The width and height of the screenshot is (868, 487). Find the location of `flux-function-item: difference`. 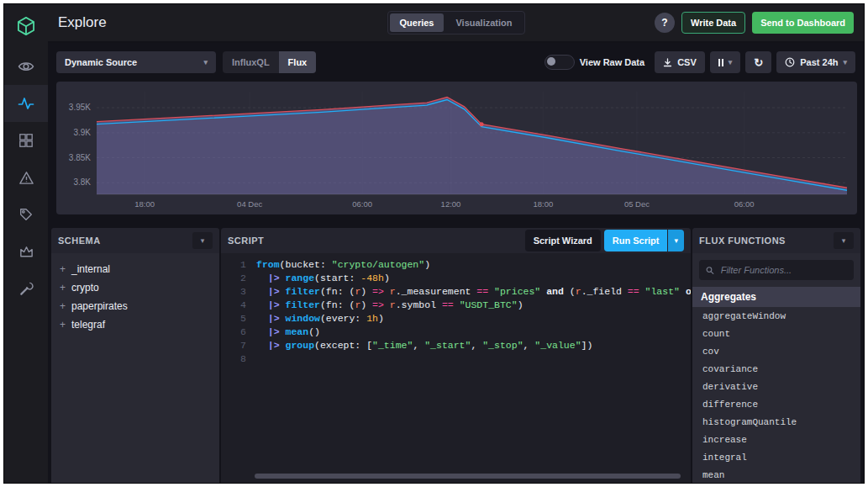

flux-function-item: difference is located at coordinates (776, 404).